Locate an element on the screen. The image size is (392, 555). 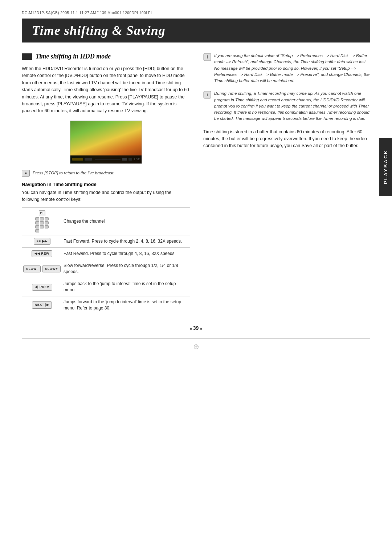
slow-rev-button-icon: SLOW- is located at coordinates (32, 269).